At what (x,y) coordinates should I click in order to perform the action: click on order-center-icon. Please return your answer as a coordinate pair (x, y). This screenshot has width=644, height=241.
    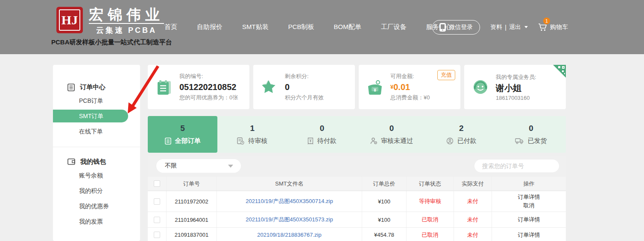
    Looking at the image, I should click on (71, 87).